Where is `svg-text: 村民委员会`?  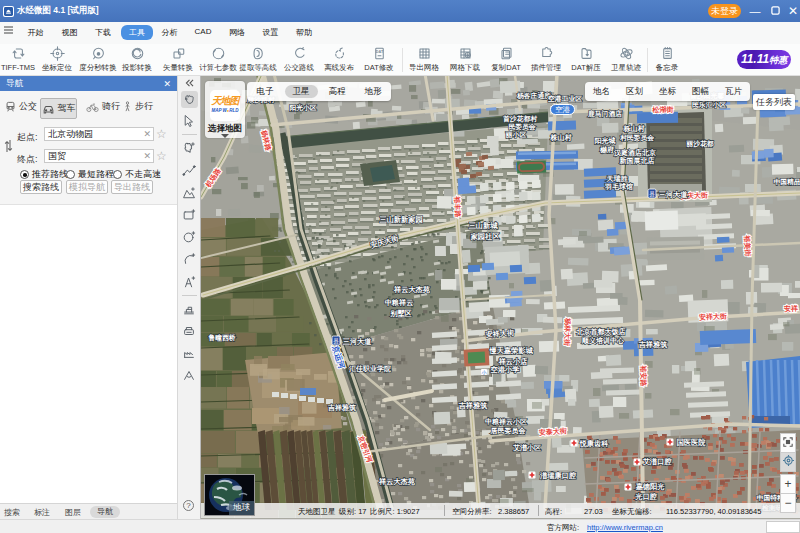
svg-text: 村民委员会 is located at coordinates (636, 138).